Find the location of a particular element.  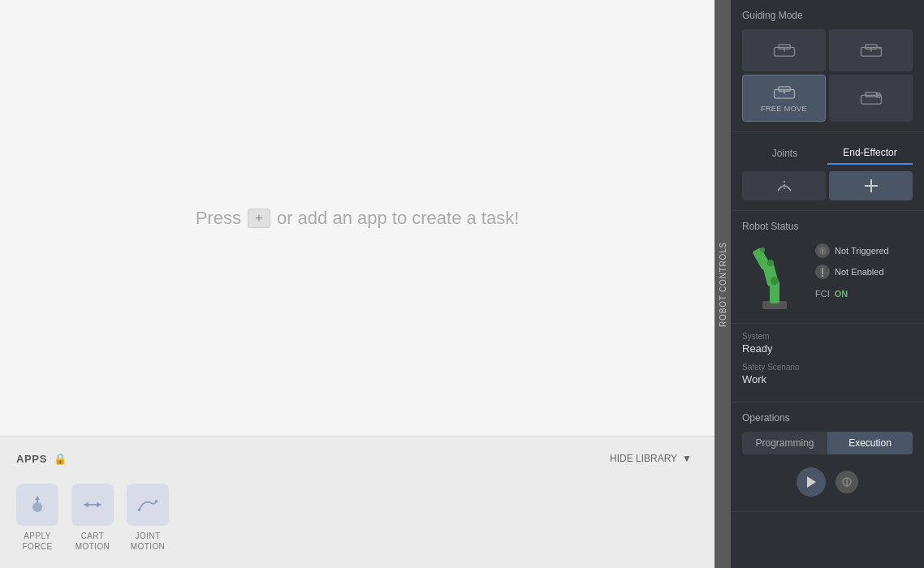

status-indicators: ! Not Triggered Not Enabled FCI is located at coordinates (864, 269).